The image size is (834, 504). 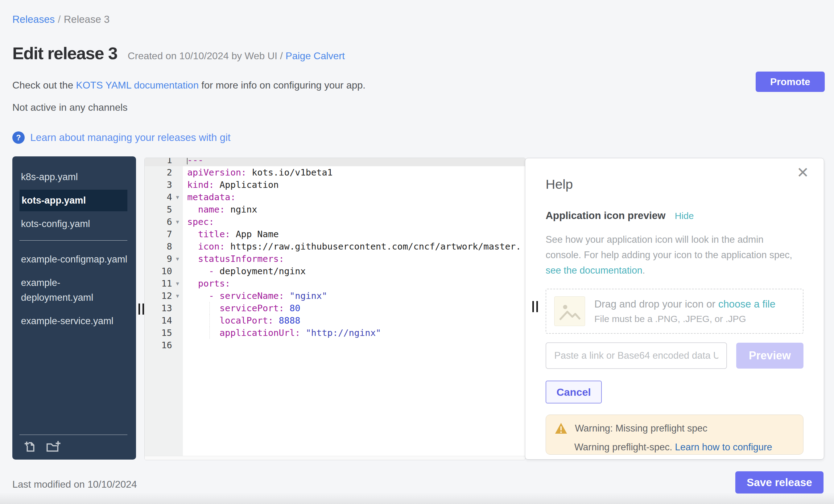 What do you see at coordinates (790, 82) in the screenshot?
I see `promote-button: Promote` at bounding box center [790, 82].